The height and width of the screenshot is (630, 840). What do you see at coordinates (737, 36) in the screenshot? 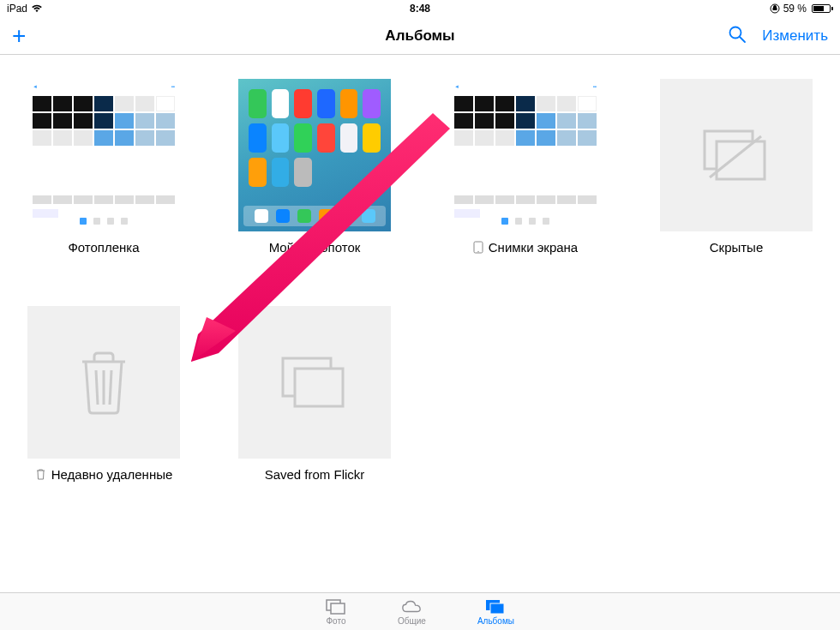
I see `search-button` at bounding box center [737, 36].